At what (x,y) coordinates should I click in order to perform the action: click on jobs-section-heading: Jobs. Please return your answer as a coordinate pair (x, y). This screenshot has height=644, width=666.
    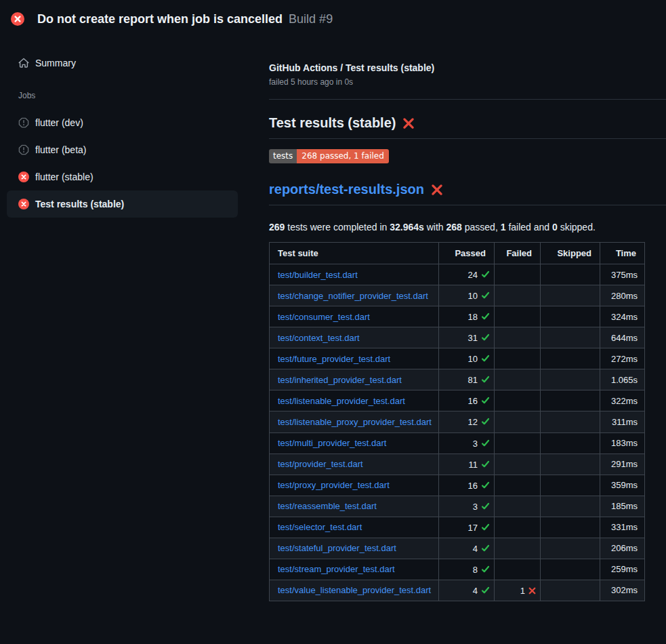
    Looking at the image, I should click on (133, 96).